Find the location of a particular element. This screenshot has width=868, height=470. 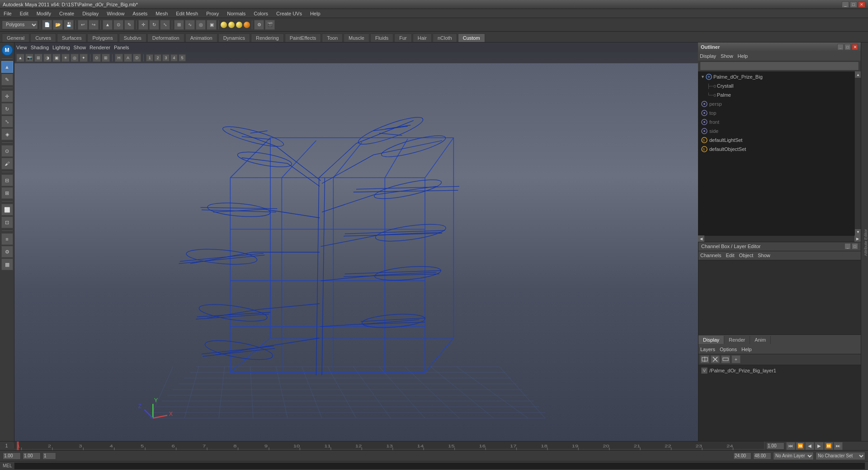

range-end-field is located at coordinates (32, 456).